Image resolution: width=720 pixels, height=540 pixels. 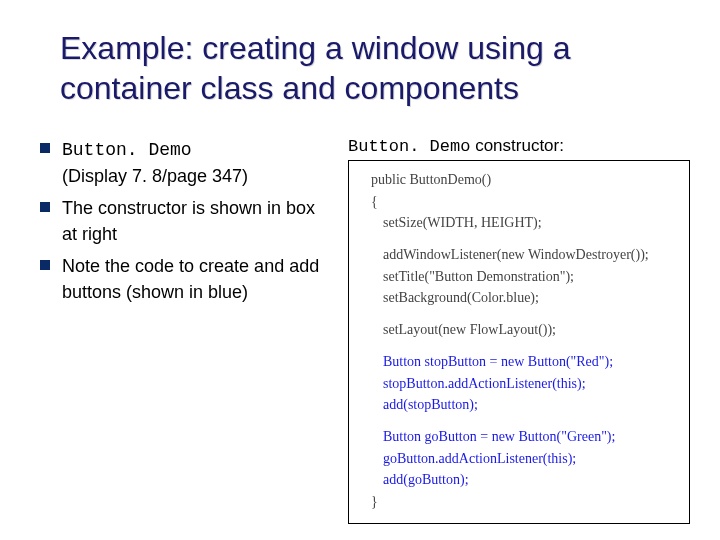 I want to click on code-line: addWindowListener(new WindowDestroyer())…, so click(x=519, y=255).